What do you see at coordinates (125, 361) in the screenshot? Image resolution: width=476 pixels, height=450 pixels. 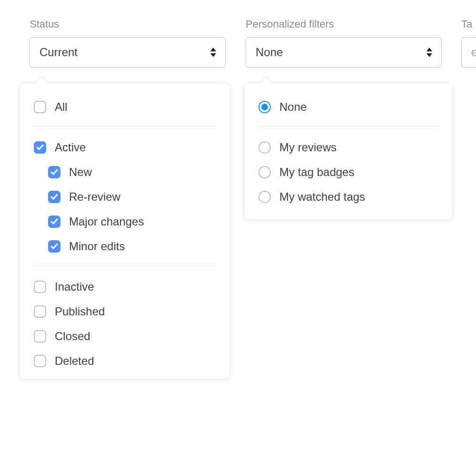 I see `status-option-deleted: Deleted` at bounding box center [125, 361].